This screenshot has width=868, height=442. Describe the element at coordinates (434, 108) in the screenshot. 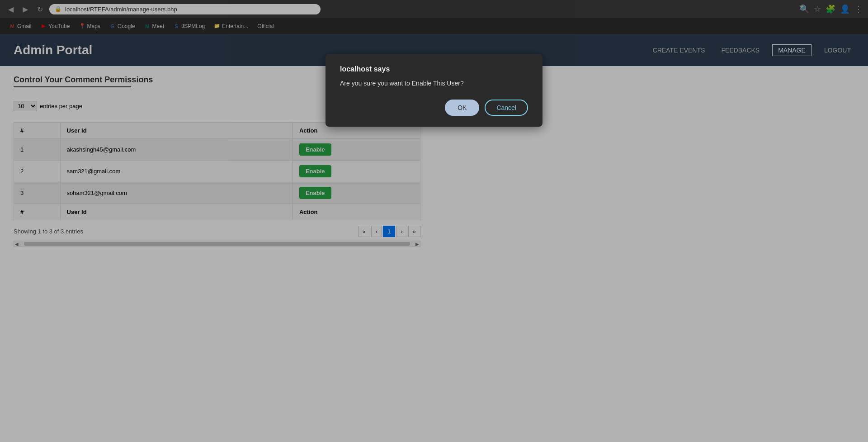

I see `dialog-buttons: OK Cancel` at that location.